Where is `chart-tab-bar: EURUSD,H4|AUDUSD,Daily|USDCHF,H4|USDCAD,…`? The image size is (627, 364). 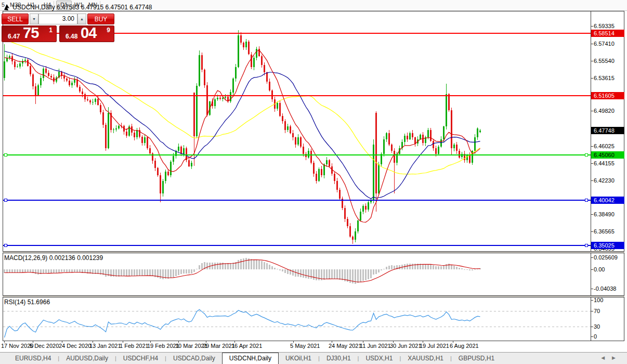 chart-tab-bar: EURUSD,H4|AUDUSD,Daily|USDCHF,H4|USDCAD,… is located at coordinates (314, 358).